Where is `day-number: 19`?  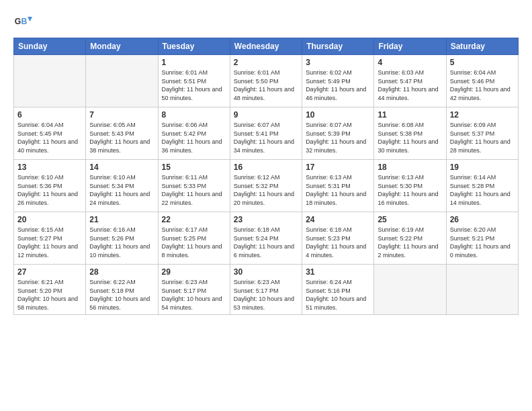
day-number: 19 is located at coordinates (482, 167).